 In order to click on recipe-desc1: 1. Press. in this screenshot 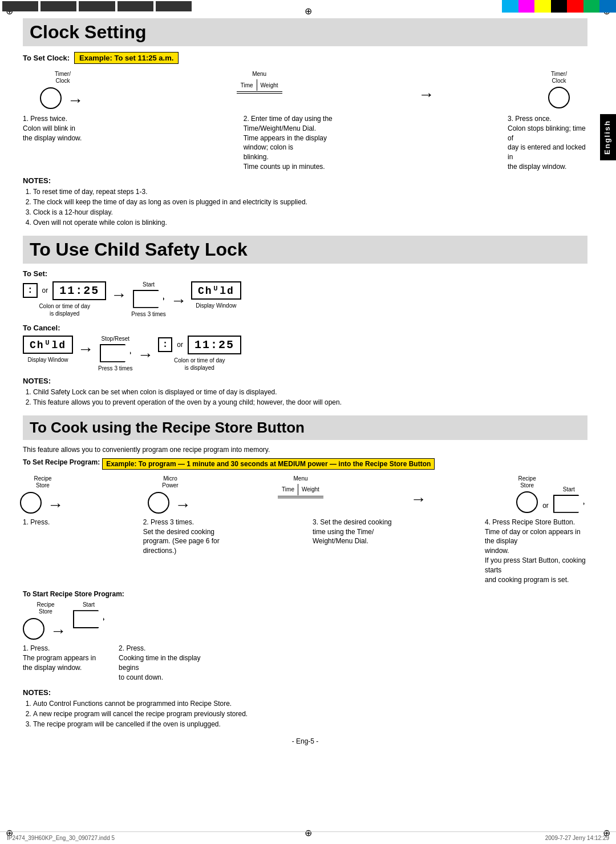, I will do `click(37, 551)`.